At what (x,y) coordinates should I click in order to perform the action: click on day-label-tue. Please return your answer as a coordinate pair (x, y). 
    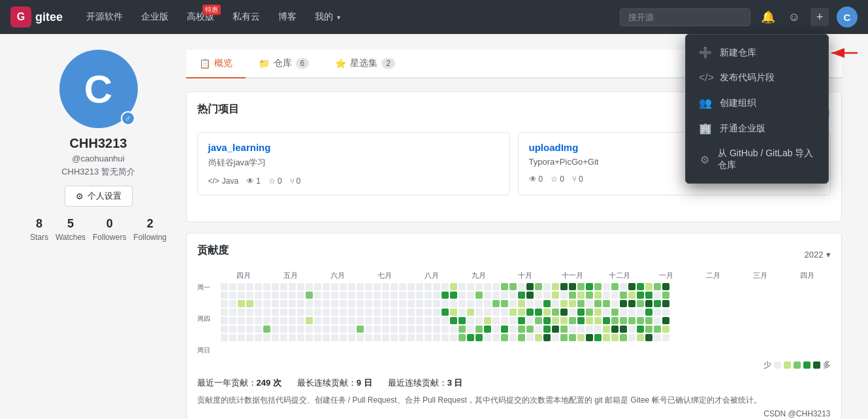
    Looking at the image, I should click on (208, 298).